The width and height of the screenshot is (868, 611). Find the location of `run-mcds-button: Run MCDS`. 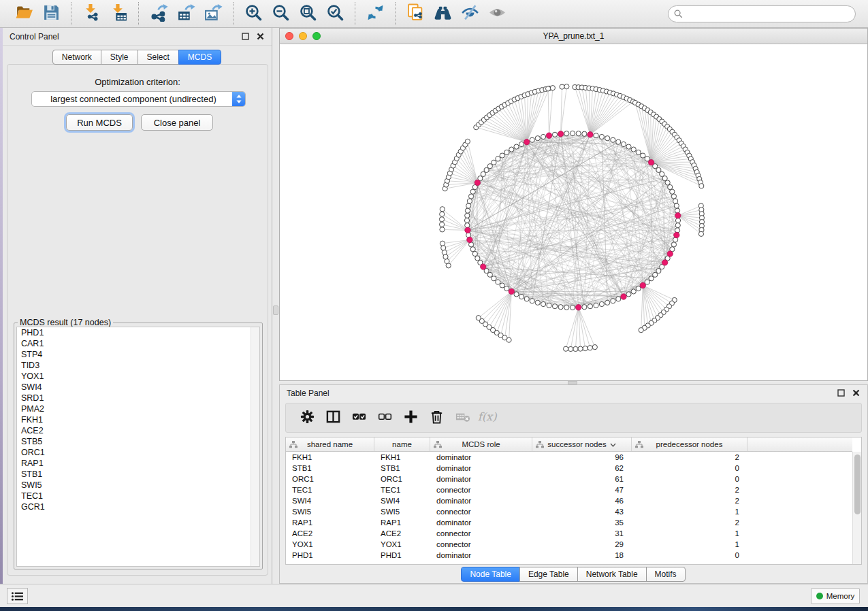

run-mcds-button: Run MCDS is located at coordinates (99, 122).